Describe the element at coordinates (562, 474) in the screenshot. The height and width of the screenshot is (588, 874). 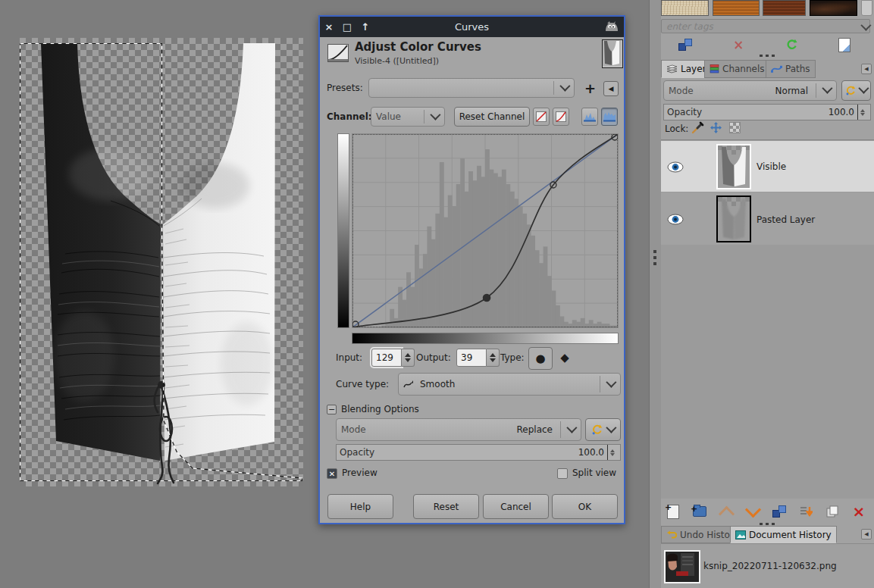
I see `split-view-checkbox` at that location.